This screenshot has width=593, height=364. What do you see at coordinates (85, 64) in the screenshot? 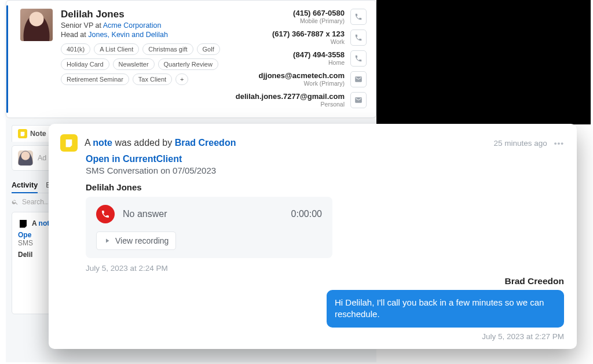
I see `tag: Holiday Card` at bounding box center [85, 64].